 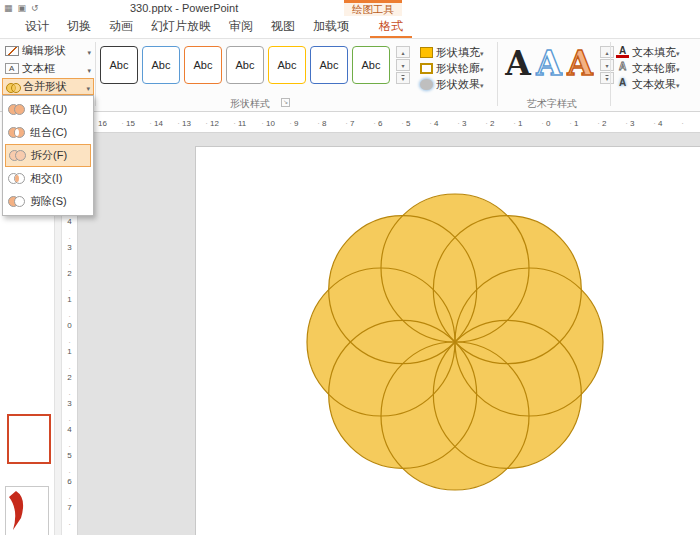 I want to click on horizontal-ruler: 1615141312111098765432101234, so click(x=389, y=124).